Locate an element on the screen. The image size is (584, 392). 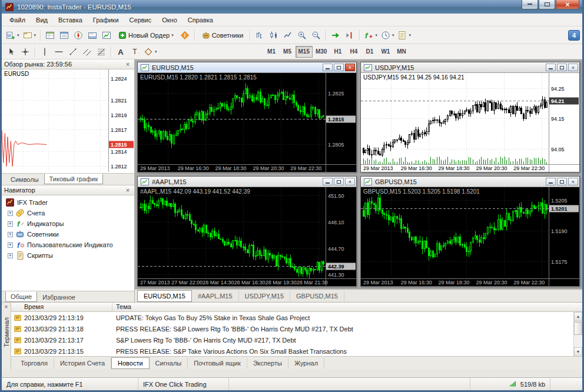
text-tool: A is located at coordinates (121, 52).